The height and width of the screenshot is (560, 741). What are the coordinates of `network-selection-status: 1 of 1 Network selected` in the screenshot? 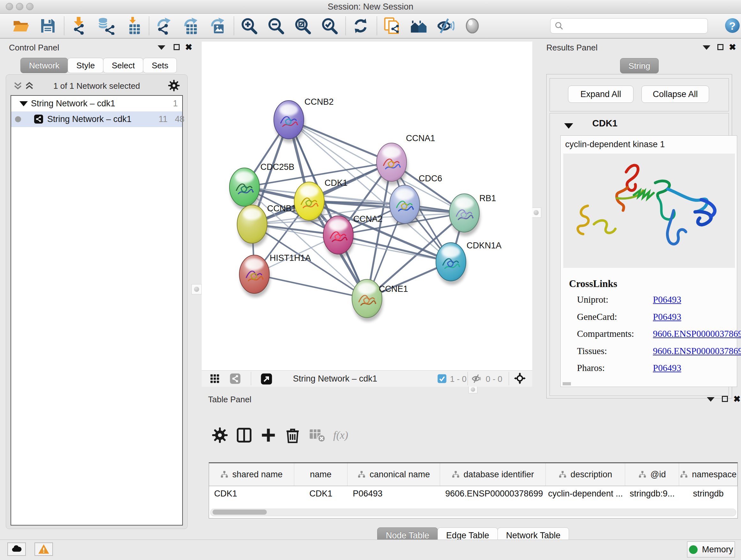 It's located at (96, 86).